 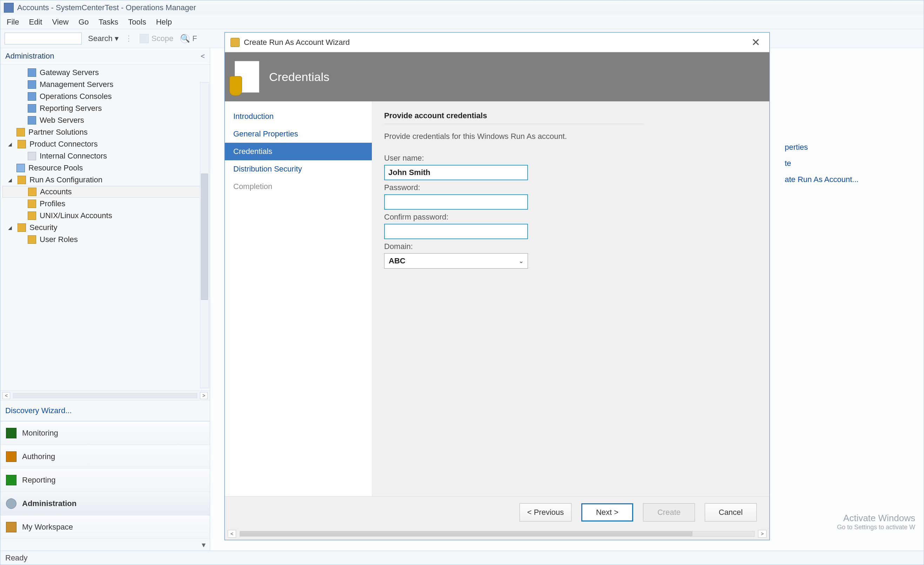 I want to click on step-credentials: Credentials, so click(x=298, y=151).